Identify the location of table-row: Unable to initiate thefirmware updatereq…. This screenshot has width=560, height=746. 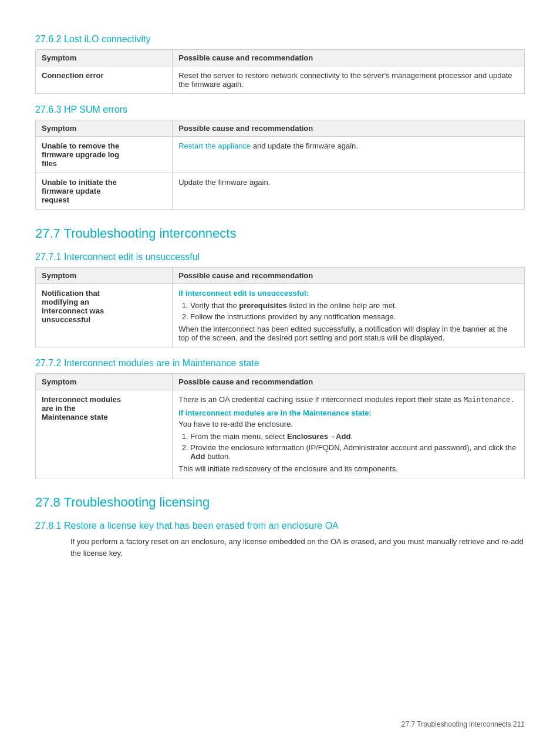
(281, 191).